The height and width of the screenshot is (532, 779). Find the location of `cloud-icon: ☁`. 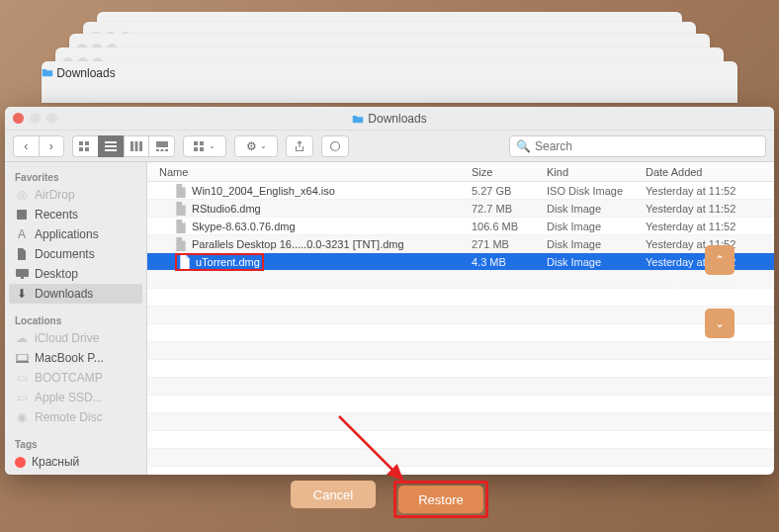

cloud-icon: ☁ is located at coordinates (22, 338).